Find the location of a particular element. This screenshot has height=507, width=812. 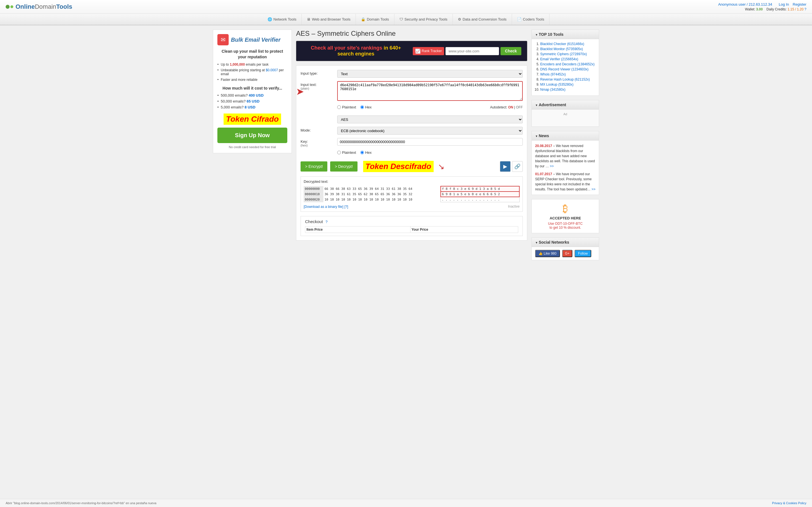

cipher-label is located at coordinates (317, 116).